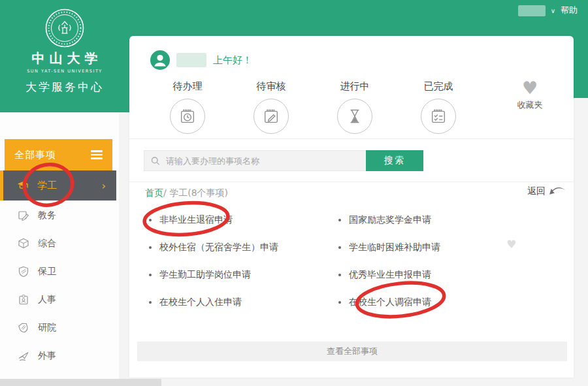 The height and width of the screenshot is (386, 588). What do you see at coordinates (355, 86) in the screenshot?
I see `tile-label: 进行中` at bounding box center [355, 86].